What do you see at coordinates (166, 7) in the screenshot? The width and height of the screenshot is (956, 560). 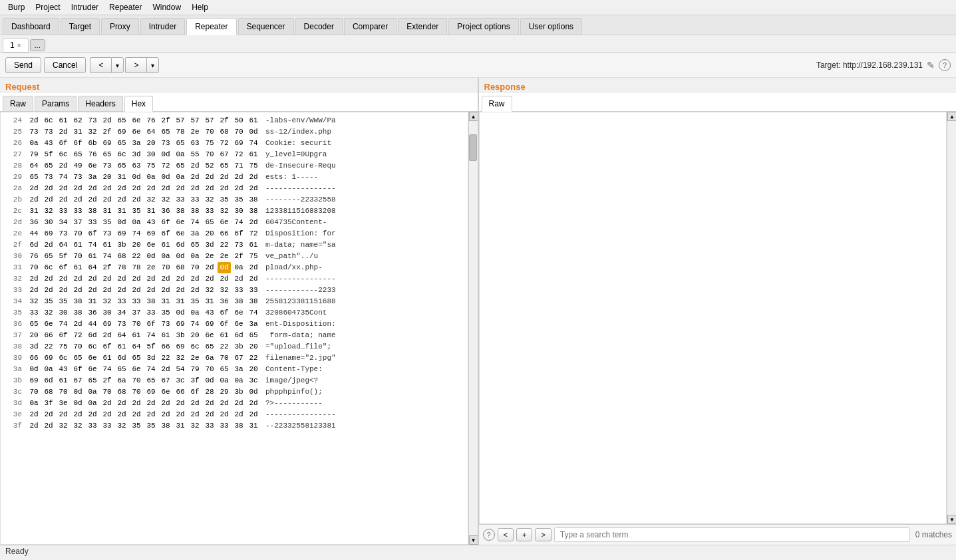 I see `menu-window: Window` at bounding box center [166, 7].